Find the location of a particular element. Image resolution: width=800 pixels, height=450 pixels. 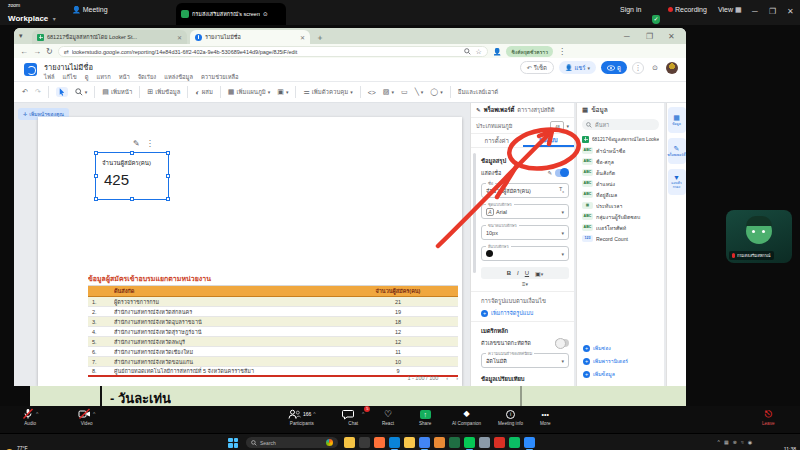

share-button: ↑ Share is located at coordinates (425, 417).